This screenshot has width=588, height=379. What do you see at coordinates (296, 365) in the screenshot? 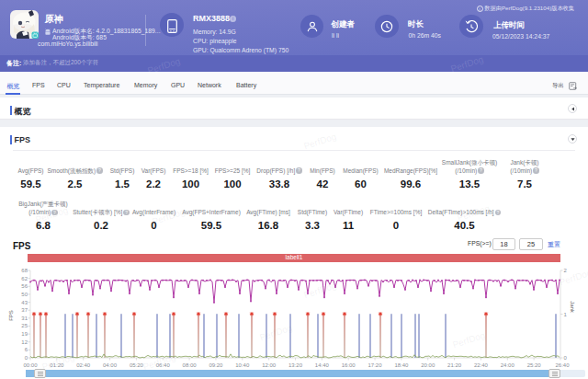
I see `svg-text: 13:20` at bounding box center [296, 365].